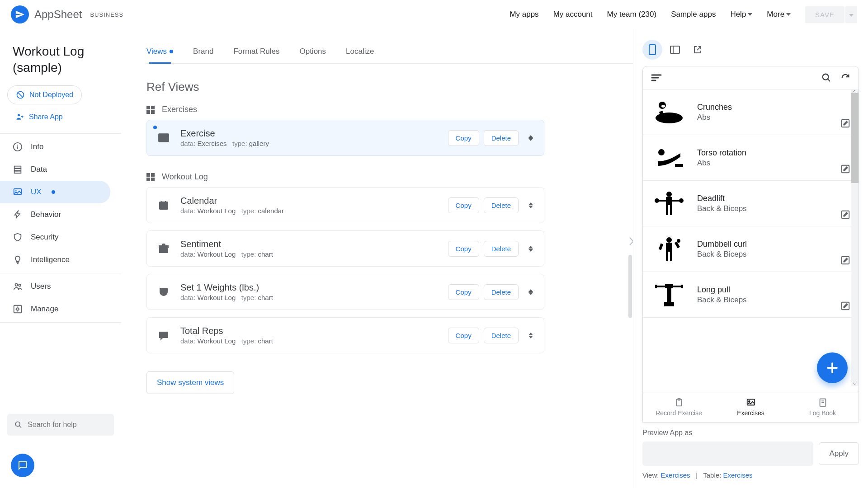  Describe the element at coordinates (190, 383) in the screenshot. I see `show-system-views-button: Show system views` at that location.